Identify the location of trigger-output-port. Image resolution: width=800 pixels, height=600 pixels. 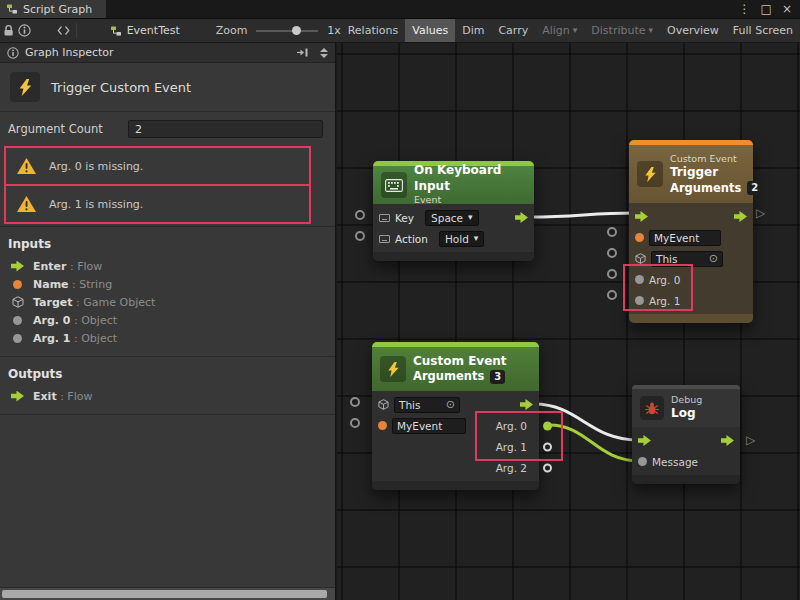
(522, 218).